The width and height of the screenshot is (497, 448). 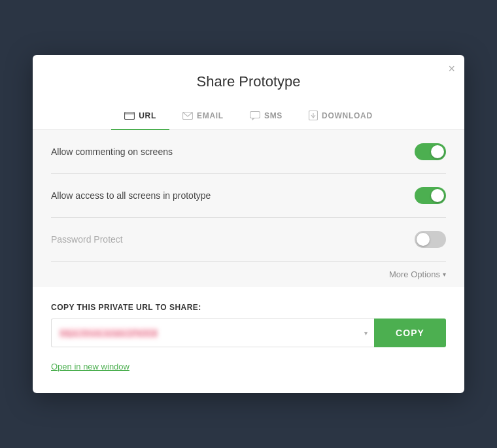 I want to click on toggle-row-access: Allow access to all screens in prototype, so click(x=248, y=196).